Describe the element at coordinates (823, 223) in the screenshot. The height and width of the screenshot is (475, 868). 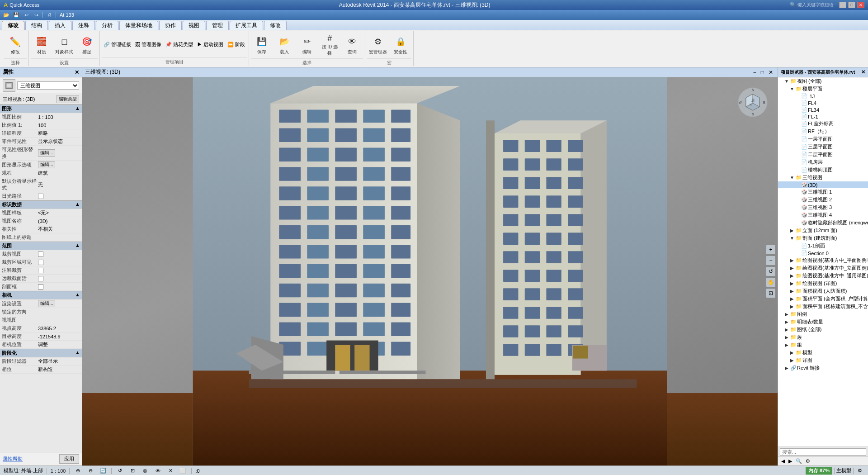
I see `tree-3d-temp: 🎲 临时隐藏部剖视图 (mengwei)` at that location.